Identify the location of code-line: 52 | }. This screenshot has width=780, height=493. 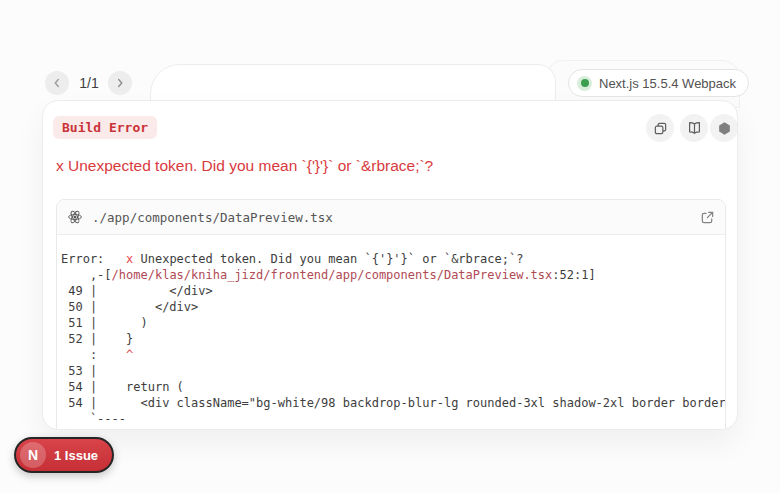
(393, 339).